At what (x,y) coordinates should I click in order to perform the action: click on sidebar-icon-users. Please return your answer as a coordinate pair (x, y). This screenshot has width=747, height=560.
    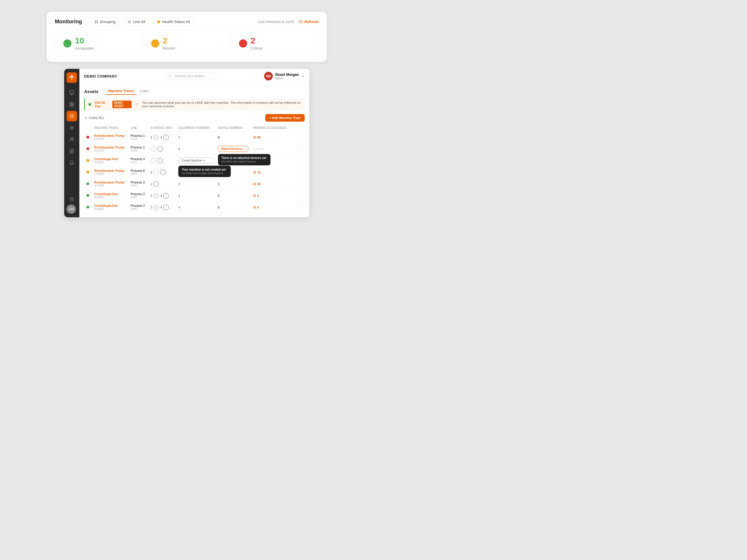
    Looking at the image, I should click on (72, 139).